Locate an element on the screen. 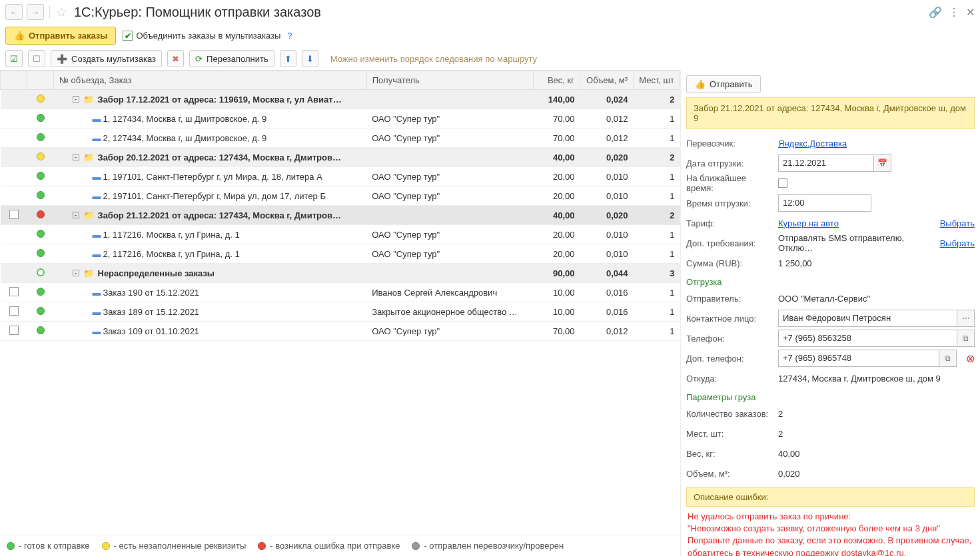 The height and width of the screenshot is (556, 980). row-name: 1, 117216, Москва г, ул Грина, д. 1 is located at coordinates (172, 234).